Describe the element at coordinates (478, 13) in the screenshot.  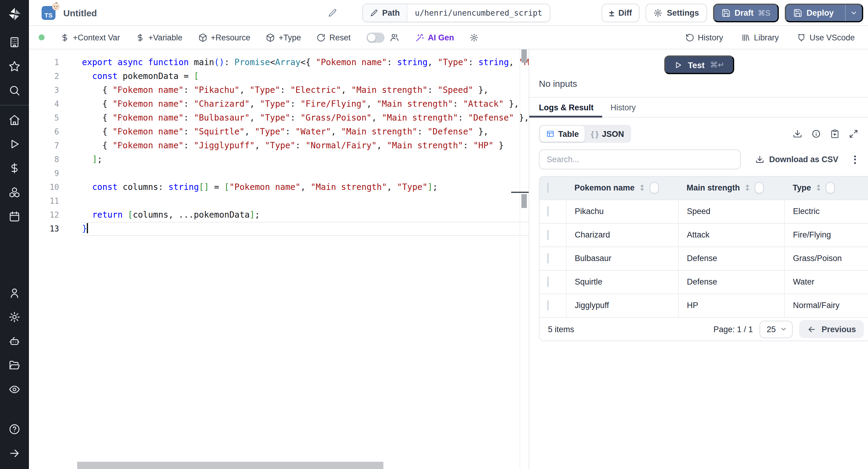
I see `path-value: u/henri/unencumbered_script` at that location.